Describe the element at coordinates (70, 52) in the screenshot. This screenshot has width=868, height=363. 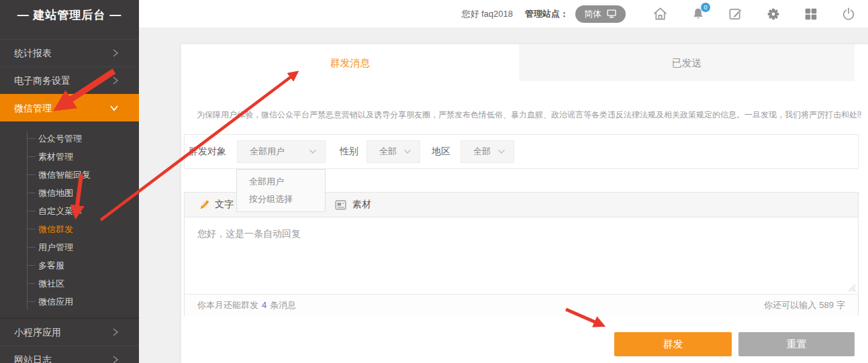
I see `sidebar-item-stats: 统计报表` at that location.